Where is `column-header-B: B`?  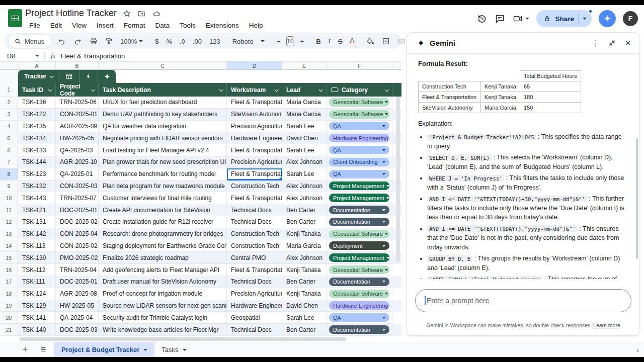
column-header-B: B is located at coordinates (77, 65).